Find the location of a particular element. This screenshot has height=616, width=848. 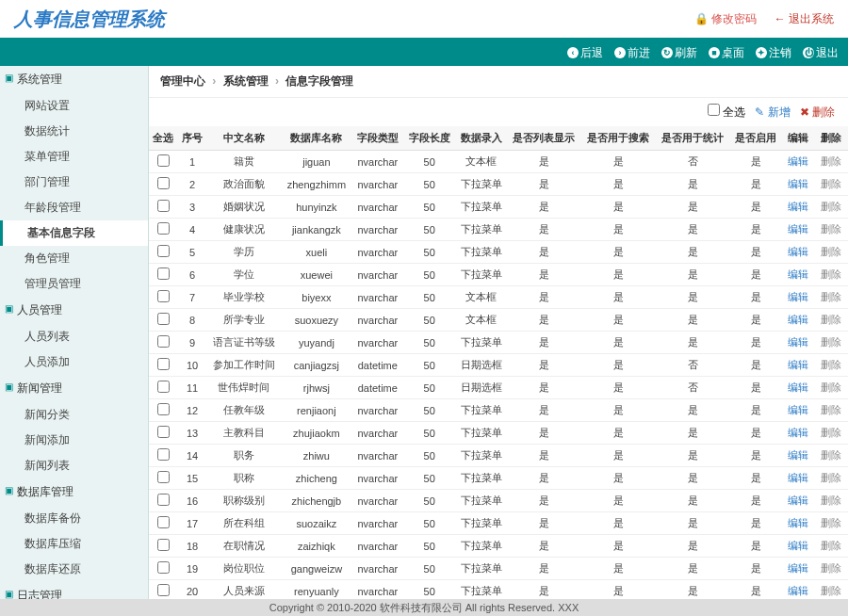

sidebar-item: 部门管理 is located at coordinates (73, 183).